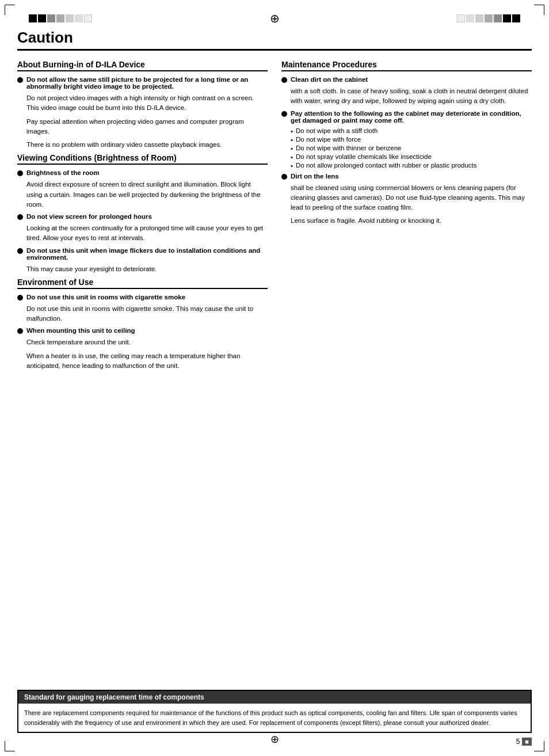  Describe the element at coordinates (143, 173) in the screenshot. I see `viewing-bullet-1: Brightness of the room` at that location.